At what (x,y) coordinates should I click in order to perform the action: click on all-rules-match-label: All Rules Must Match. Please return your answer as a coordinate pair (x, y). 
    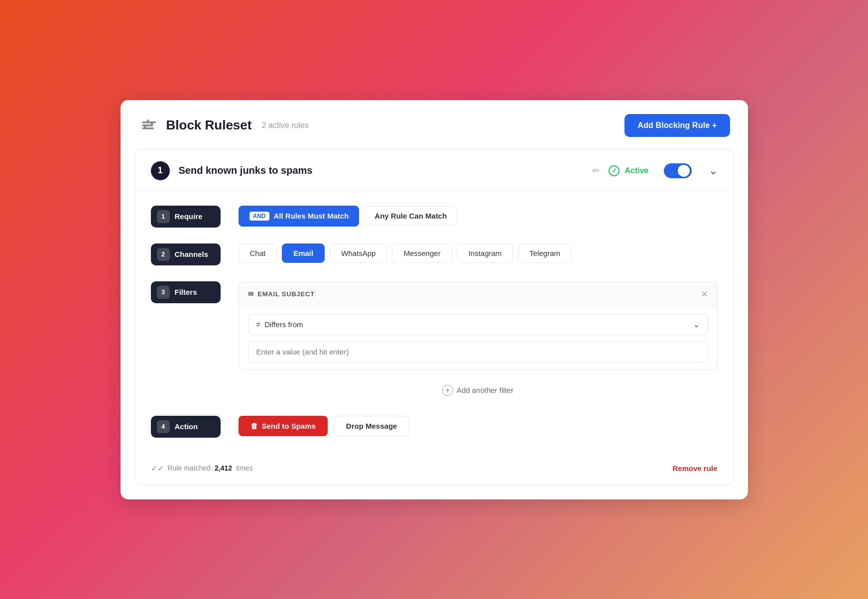
    Looking at the image, I should click on (312, 216).